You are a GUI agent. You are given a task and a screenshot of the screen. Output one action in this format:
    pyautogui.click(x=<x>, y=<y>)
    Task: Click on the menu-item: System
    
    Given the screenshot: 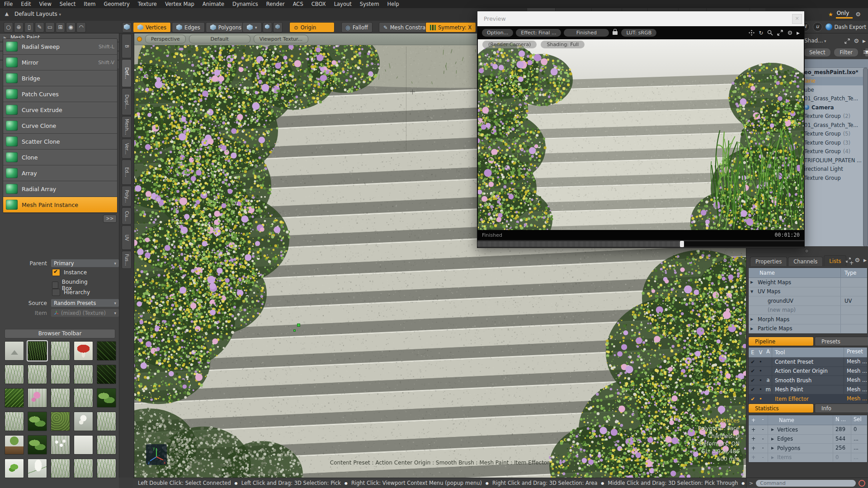 What is the action you would take?
    pyautogui.click(x=370, y=4)
    